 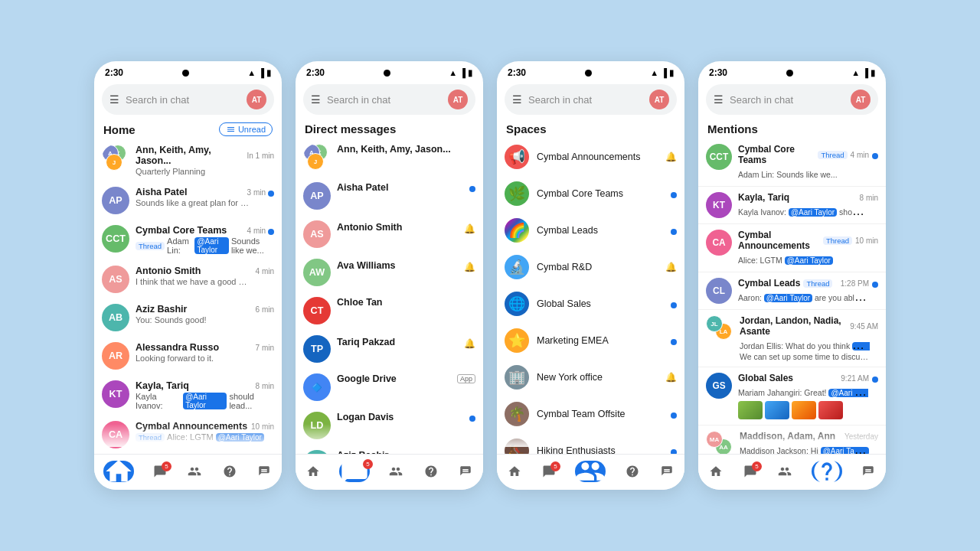 I want to click on mention-item: KT Kayla, Tariq 8 min Kayla Ivanov: @Aar…, so click(x=792, y=205).